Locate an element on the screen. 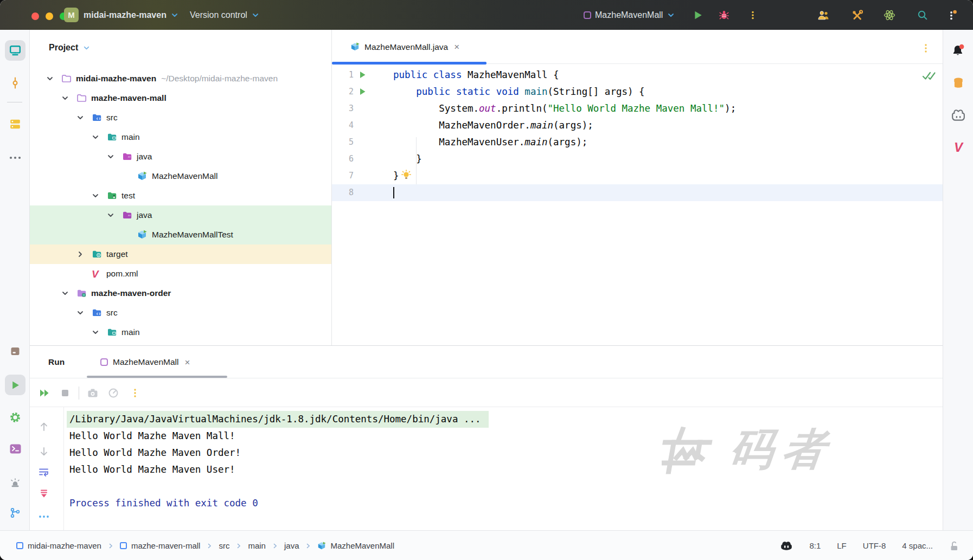 Image resolution: width=973 pixels, height=560 pixels. close-run-tab-icon: × is located at coordinates (187, 362).